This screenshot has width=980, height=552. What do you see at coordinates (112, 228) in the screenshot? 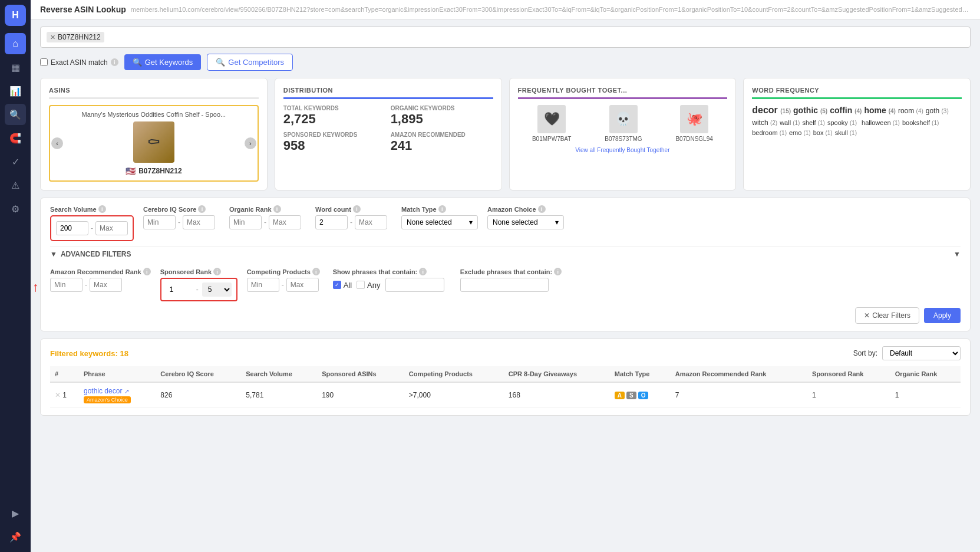
I see `search-volume-max-input` at bounding box center [112, 228].